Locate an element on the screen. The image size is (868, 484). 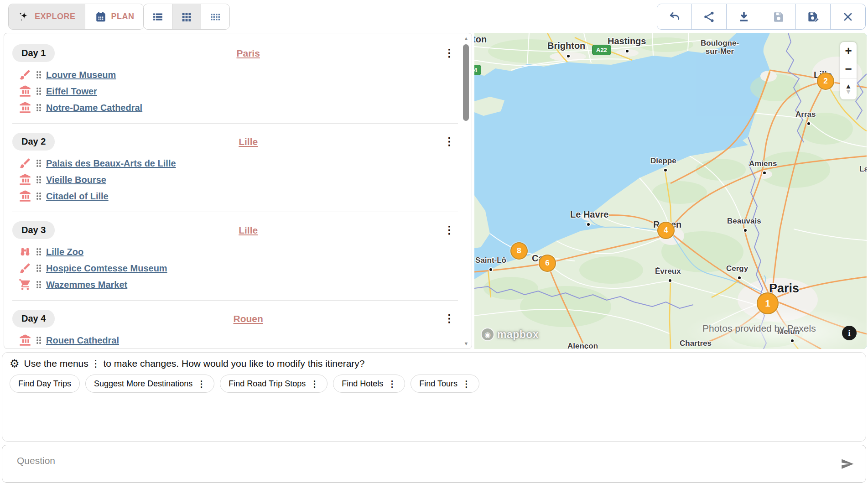
zoom-in-button: + is located at coordinates (848, 51).